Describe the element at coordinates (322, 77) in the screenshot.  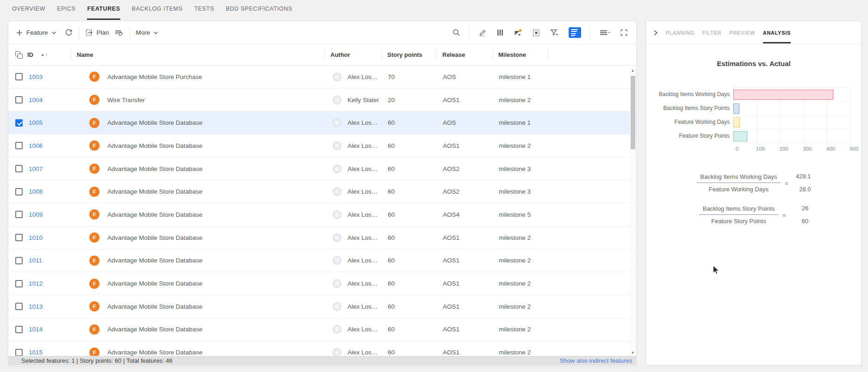
I see `table-row: 1003FAdvantage Mobile Store PurchaseAlex…` at that location.